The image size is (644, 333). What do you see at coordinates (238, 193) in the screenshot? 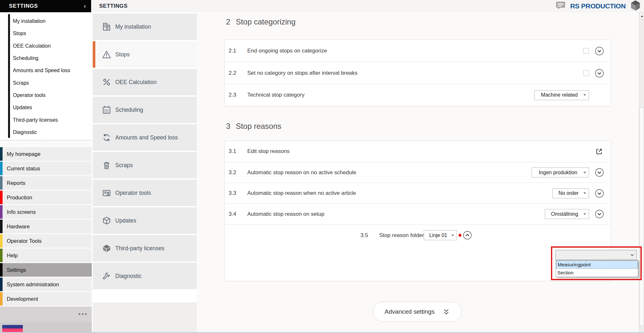
I see `row-number: 3.3` at bounding box center [238, 193].